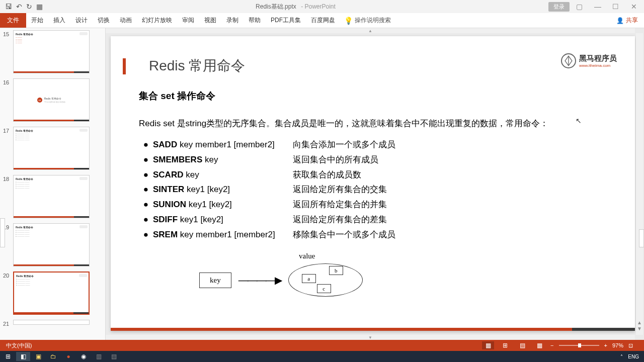 The height and width of the screenshot is (362, 644). I want to click on vertical-scrollbar: ▲▼, so click(639, 184).